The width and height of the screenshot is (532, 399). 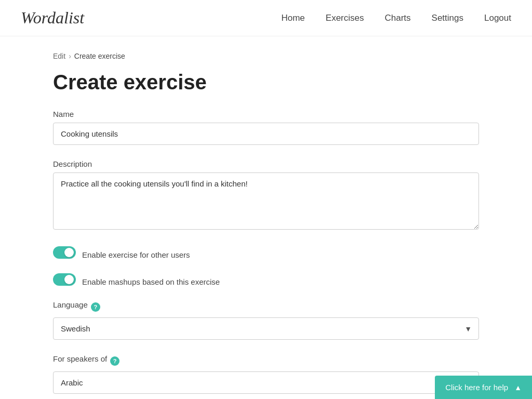 What do you see at coordinates (498, 18) in the screenshot?
I see `nav-logout: Logout` at bounding box center [498, 18].